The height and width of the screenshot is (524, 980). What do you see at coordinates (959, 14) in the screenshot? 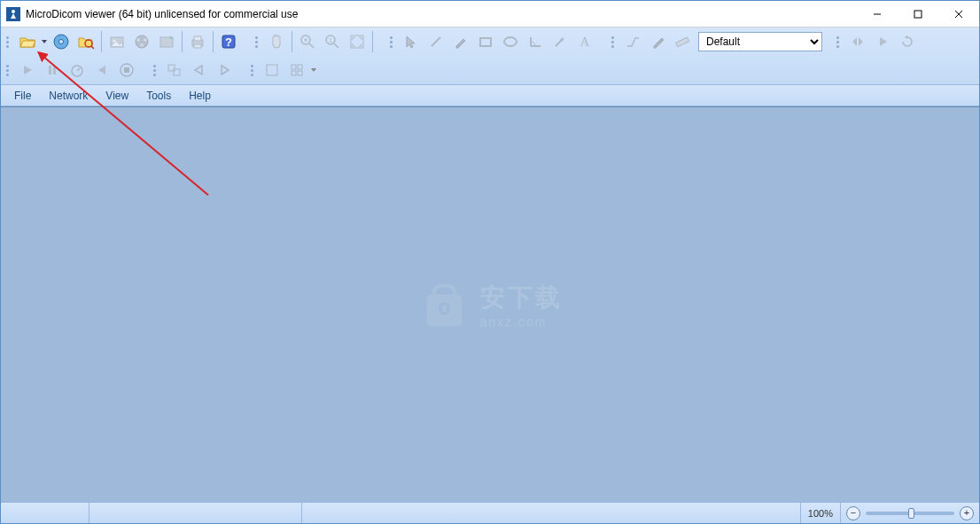
I see `close-button` at bounding box center [959, 14].